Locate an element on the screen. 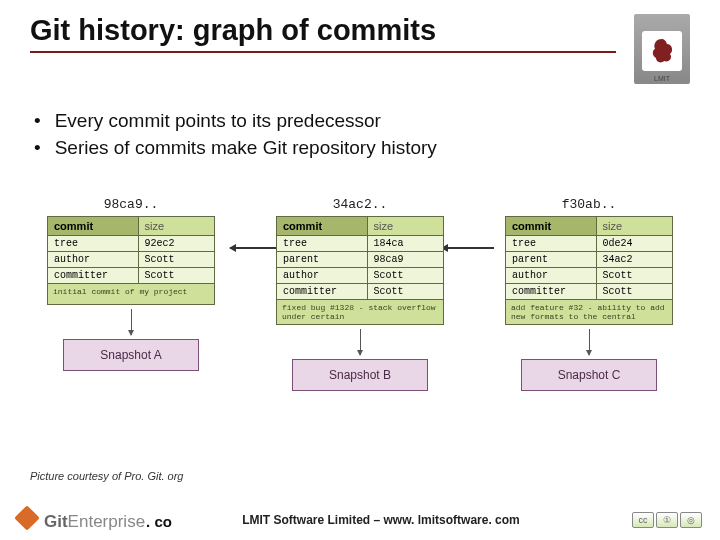  commit-hash: 34ac2.. is located at coordinates (360, 204).